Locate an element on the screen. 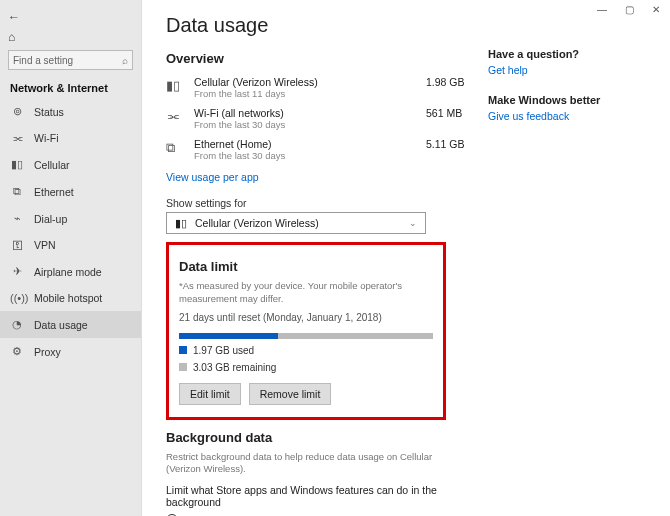 This screenshot has width=670, height=516. proxy-icon: ⚙ is located at coordinates (17, 352).